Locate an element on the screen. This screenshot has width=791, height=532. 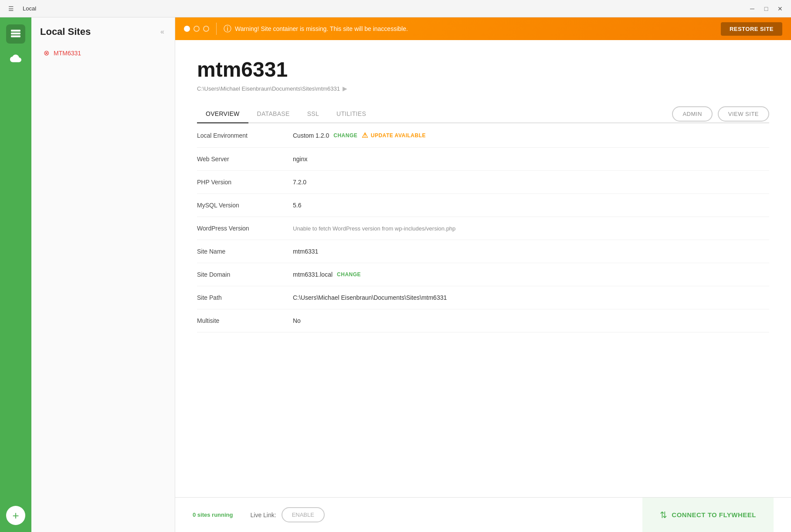
label-webserver: Web Server is located at coordinates (245, 159).